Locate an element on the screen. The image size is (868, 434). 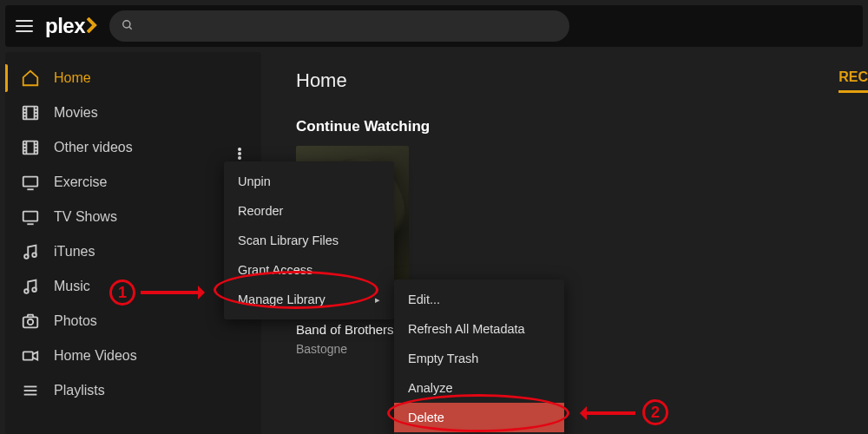
sidebar-item-more-button is located at coordinates (240, 154).